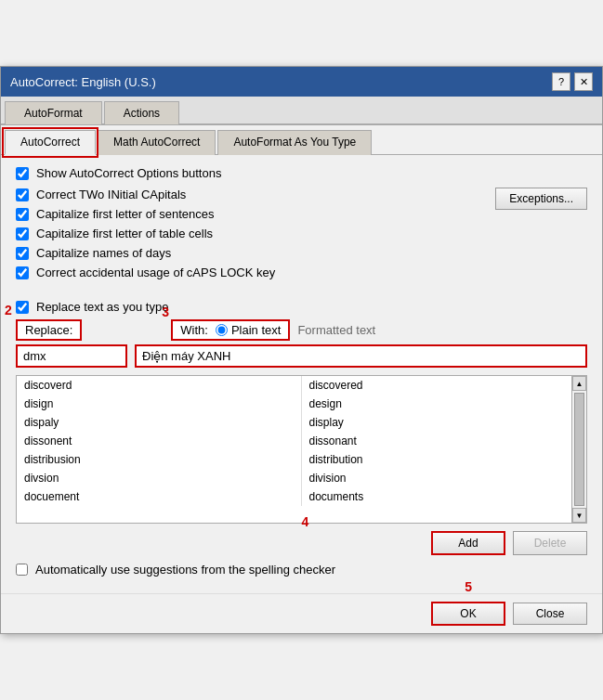  Describe the element at coordinates (580, 515) in the screenshot. I see `scrollbar-down-button: ▼` at that location.